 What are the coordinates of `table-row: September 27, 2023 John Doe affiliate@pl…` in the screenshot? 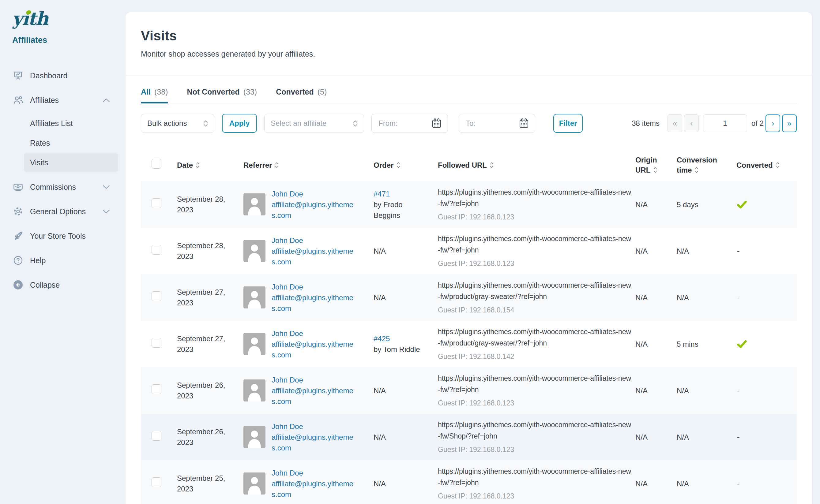 It's located at (469, 297).